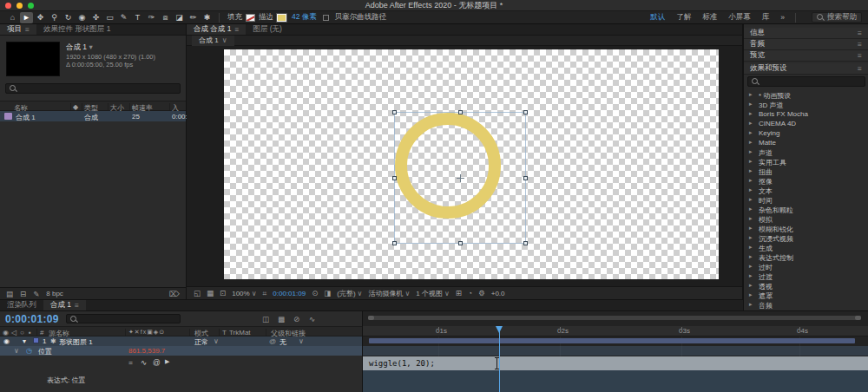 The width and height of the screenshot is (868, 392). I want to click on effects-category: ▸Boris FX Mocha, so click(806, 114).